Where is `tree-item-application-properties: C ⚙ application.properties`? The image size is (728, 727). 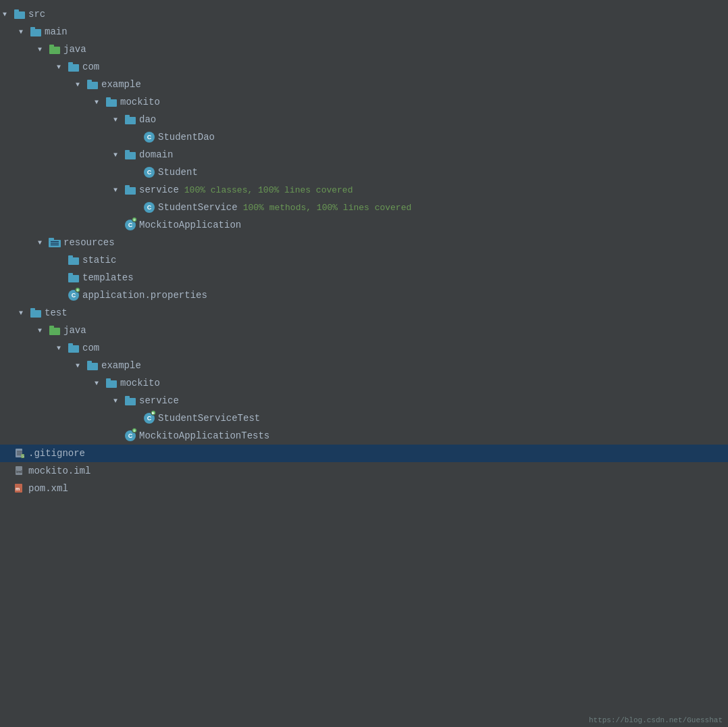 tree-item-application-properties: C ⚙ application.properties is located at coordinates (364, 295).